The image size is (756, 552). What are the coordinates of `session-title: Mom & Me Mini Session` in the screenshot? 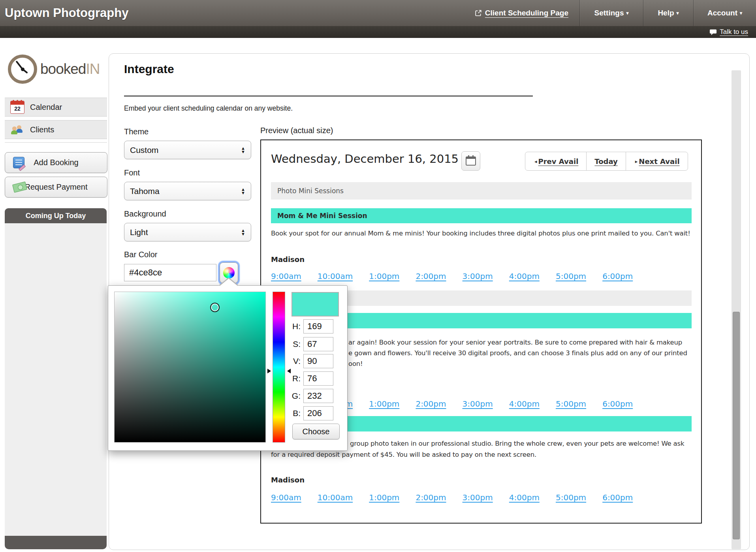 It's located at (322, 216).